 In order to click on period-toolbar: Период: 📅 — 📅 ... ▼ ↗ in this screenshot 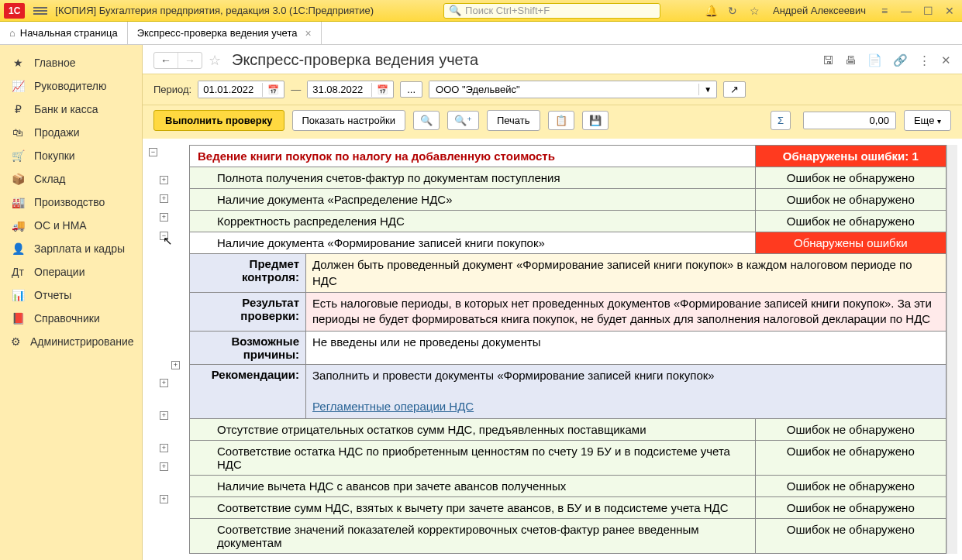, I will do `click(552, 90)`.